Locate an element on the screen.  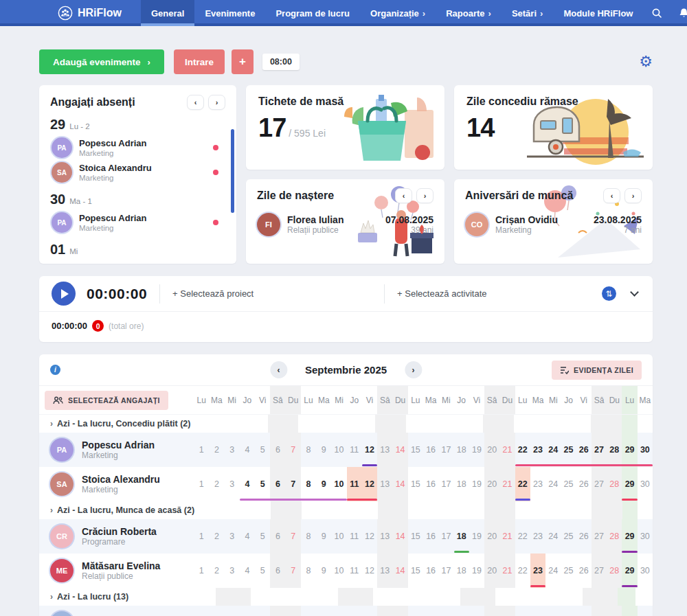
employee-cell: SAStoica AlexandruMarketing is located at coordinates (117, 484).